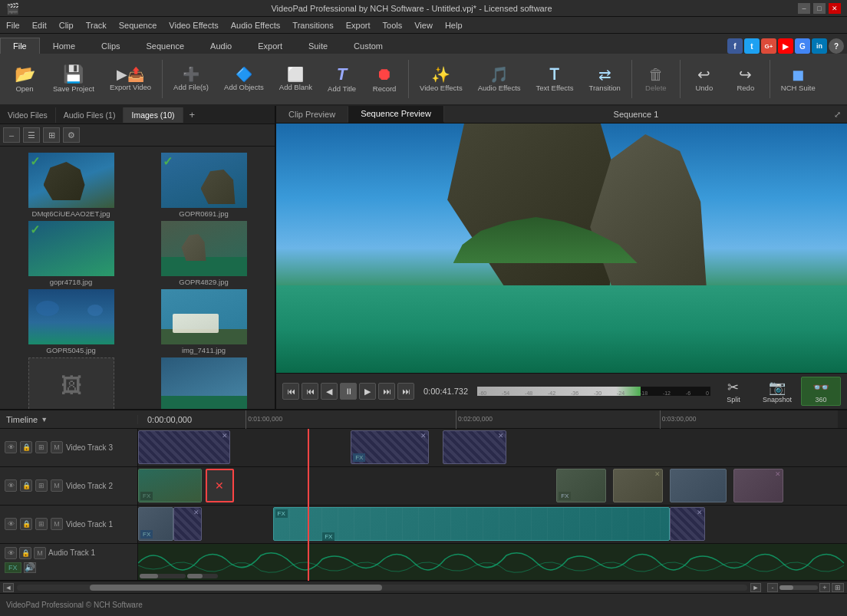 The image size is (847, 616). I want to click on facebook-icon: f, so click(735, 46).